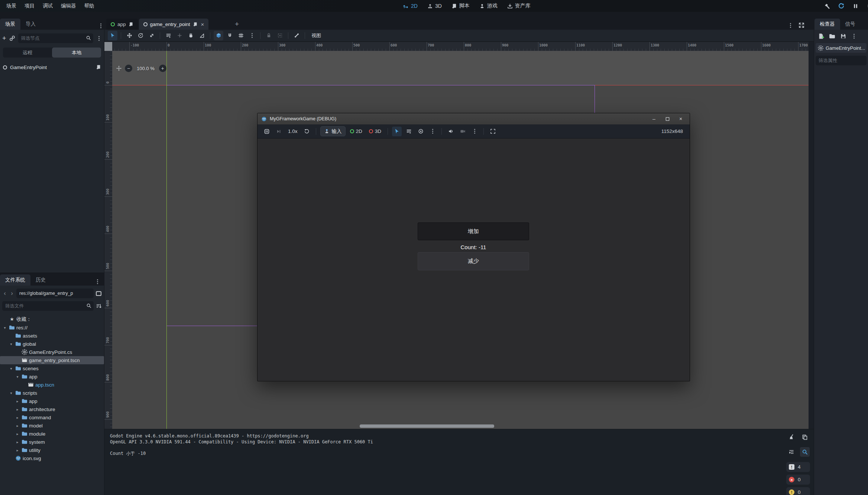  Describe the element at coordinates (410, 6) in the screenshot. I see `workspace-button: 2D` at that location.